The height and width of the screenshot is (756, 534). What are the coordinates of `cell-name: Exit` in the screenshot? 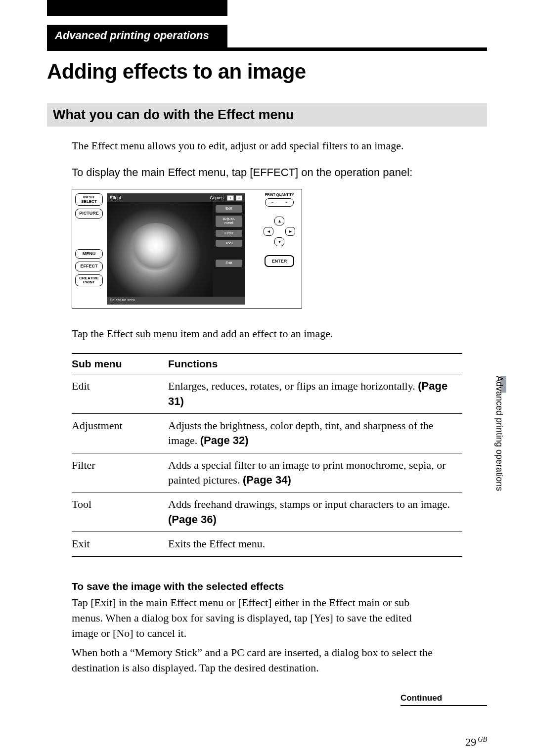 It's located at (120, 544).